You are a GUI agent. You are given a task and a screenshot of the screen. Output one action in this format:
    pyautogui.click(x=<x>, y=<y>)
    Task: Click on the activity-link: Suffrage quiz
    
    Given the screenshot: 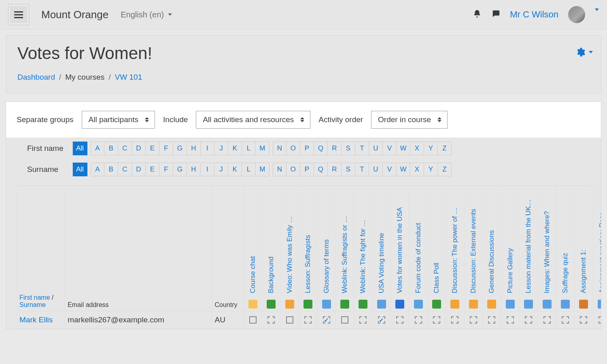 What is the action you would take?
    pyautogui.click(x=565, y=273)
    